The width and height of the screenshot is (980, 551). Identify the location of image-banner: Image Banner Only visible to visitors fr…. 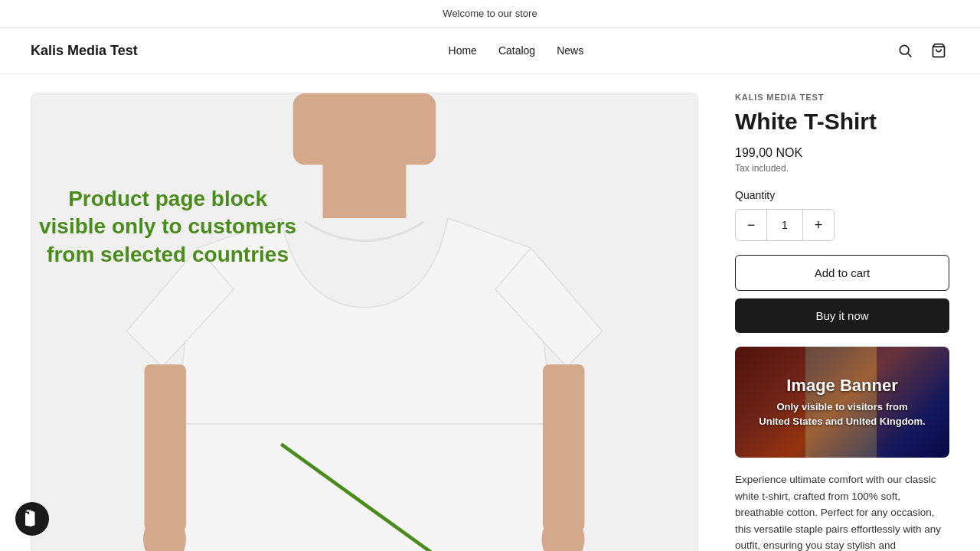
(842, 403).